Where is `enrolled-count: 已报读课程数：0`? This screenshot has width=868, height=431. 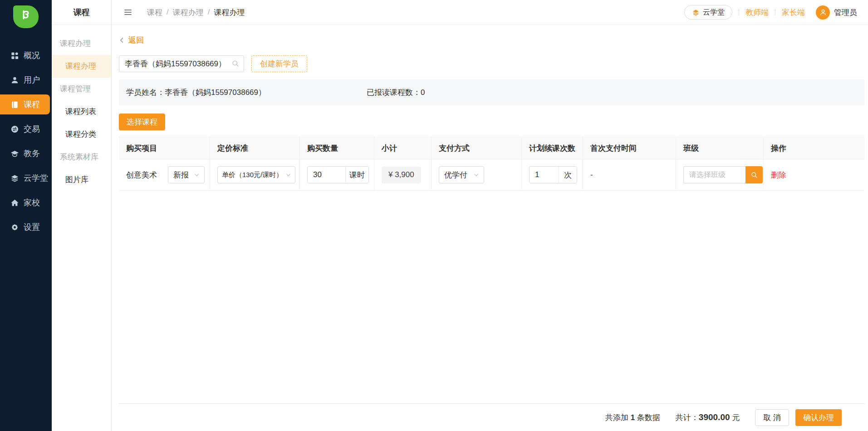 enrolled-count: 已报读课程数：0 is located at coordinates (396, 93).